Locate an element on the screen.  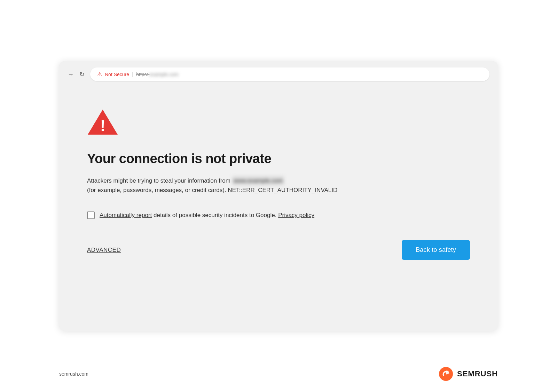
error-title: Your connection is not private is located at coordinates (278, 159).